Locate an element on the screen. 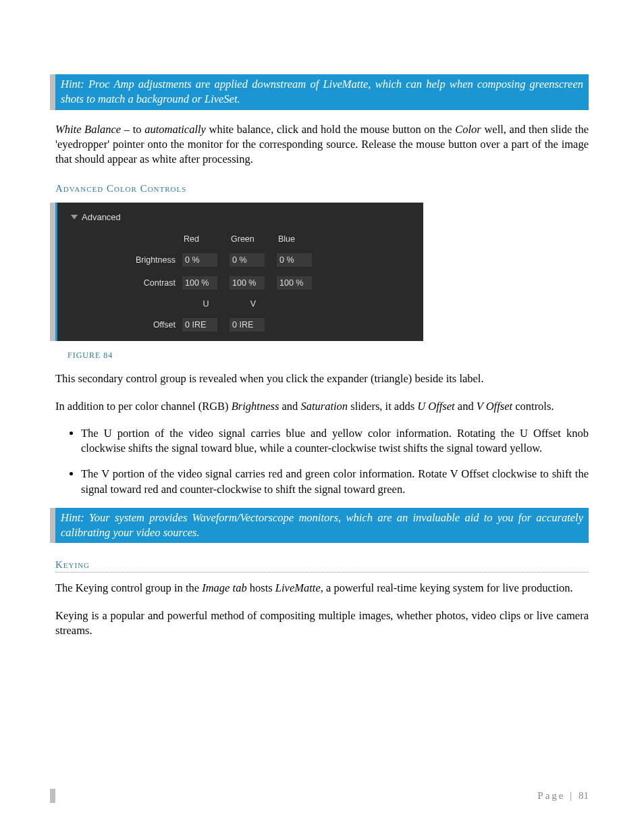 The height and width of the screenshot is (834, 644). contrast-green: 100 % is located at coordinates (247, 283).